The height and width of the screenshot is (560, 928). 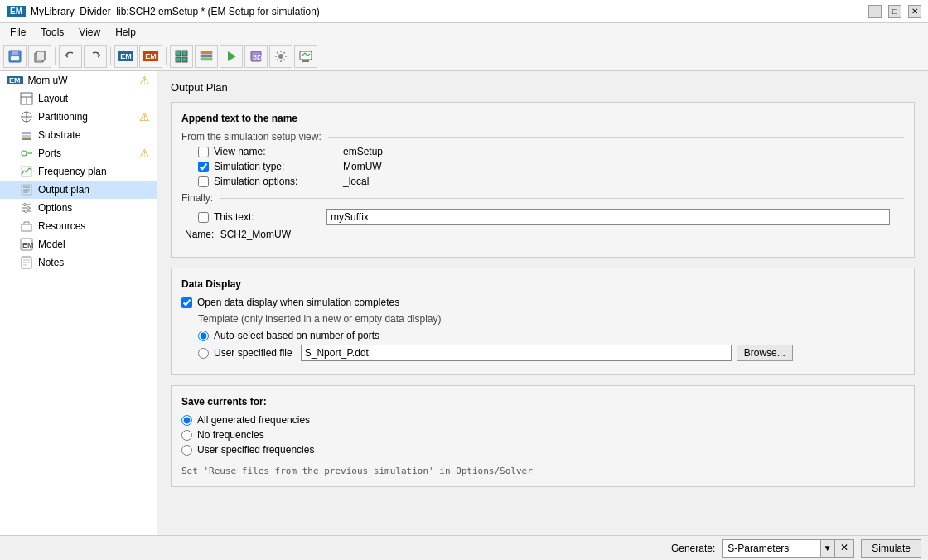 I want to click on all-freq-radio, so click(x=187, y=421).